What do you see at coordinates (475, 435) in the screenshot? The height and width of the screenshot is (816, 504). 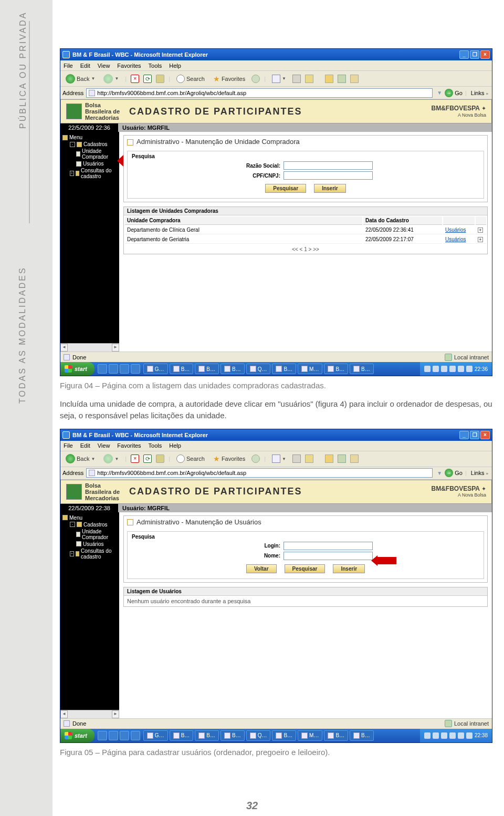 I see `window-restore-button: ❐` at bounding box center [475, 435].